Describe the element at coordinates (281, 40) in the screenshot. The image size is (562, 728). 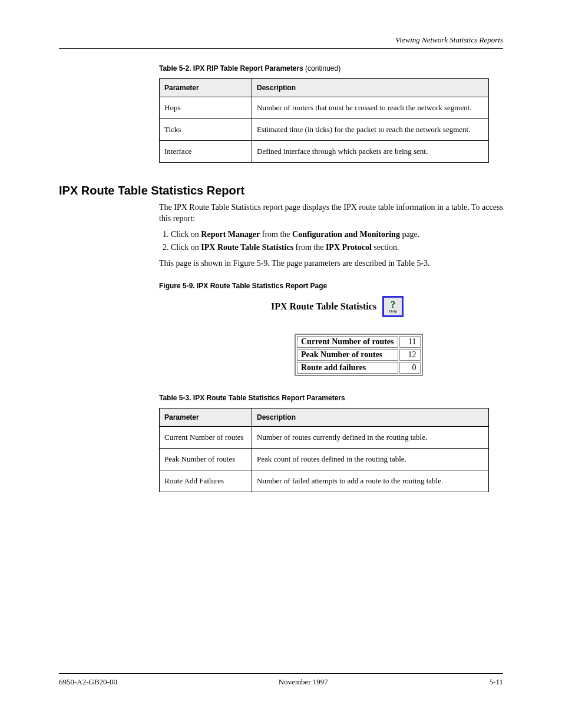
I see `running-header: Viewing Network Statistics Reports` at that location.